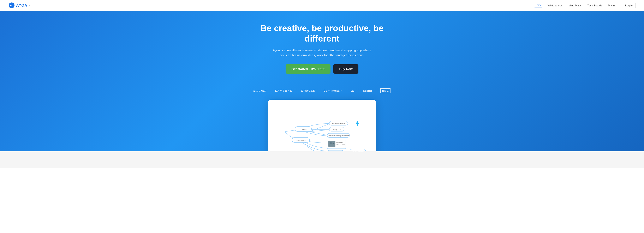 The width and height of the screenshot is (644, 233). I want to click on hero-content: Be creative, be productive, be different…, so click(322, 49).